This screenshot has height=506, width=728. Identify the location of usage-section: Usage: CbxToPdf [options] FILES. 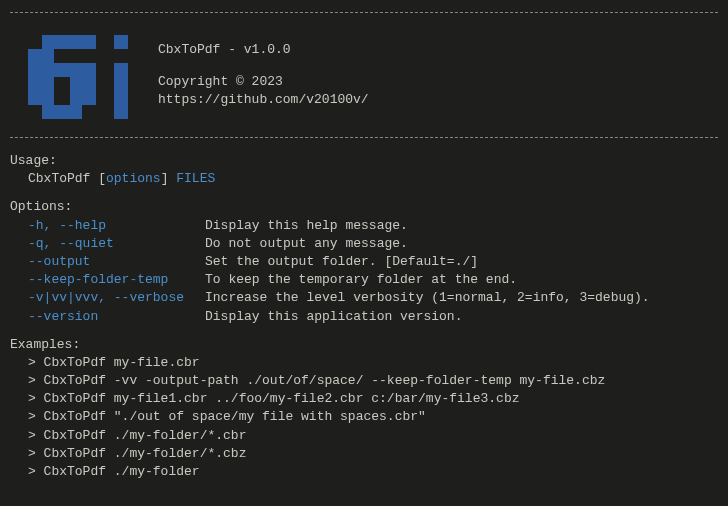
(364, 170).